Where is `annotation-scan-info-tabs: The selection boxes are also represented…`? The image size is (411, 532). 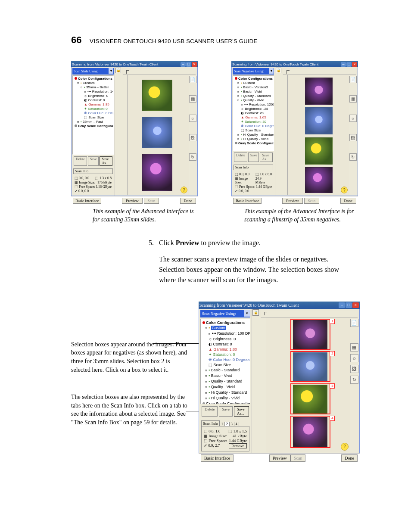 annotation-scan-info-tabs: The selection boxes are also represented… is located at coordinates (130, 410).